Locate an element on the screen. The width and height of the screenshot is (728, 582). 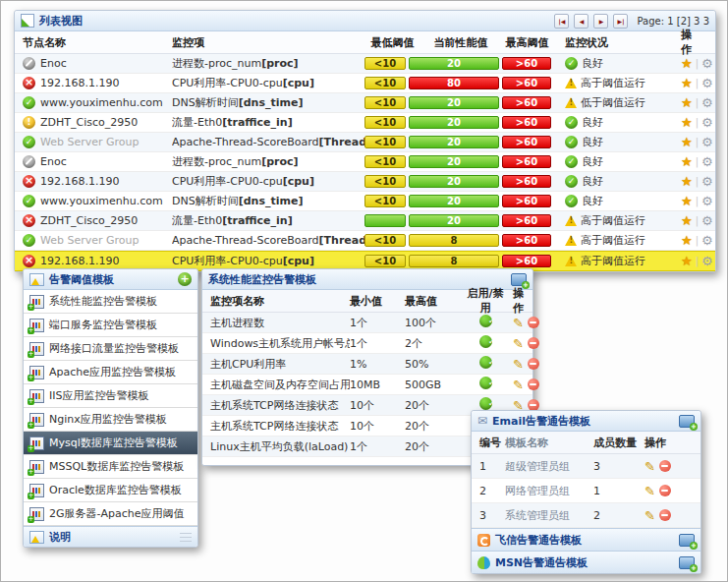
template-list-item: 网络接口流量监控告警模板 is located at coordinates (110, 349).